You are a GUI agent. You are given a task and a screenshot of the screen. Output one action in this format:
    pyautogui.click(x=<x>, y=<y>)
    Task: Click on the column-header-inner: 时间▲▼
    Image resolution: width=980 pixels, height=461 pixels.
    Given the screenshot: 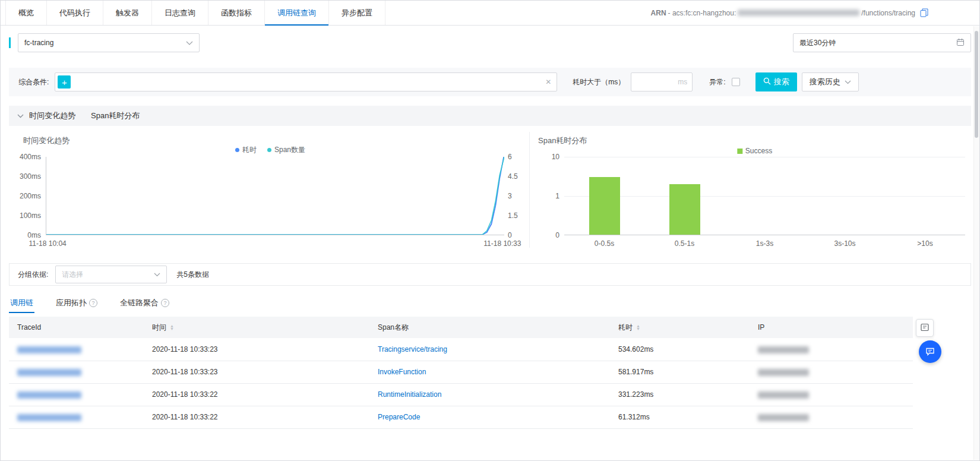 What is the action you would take?
    pyautogui.click(x=257, y=328)
    